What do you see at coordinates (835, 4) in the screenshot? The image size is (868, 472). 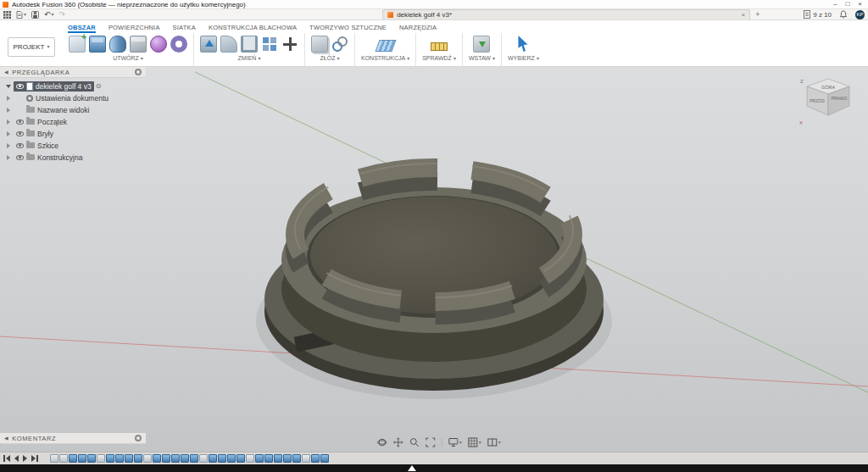 I see `minimize-button: –` at bounding box center [835, 4].